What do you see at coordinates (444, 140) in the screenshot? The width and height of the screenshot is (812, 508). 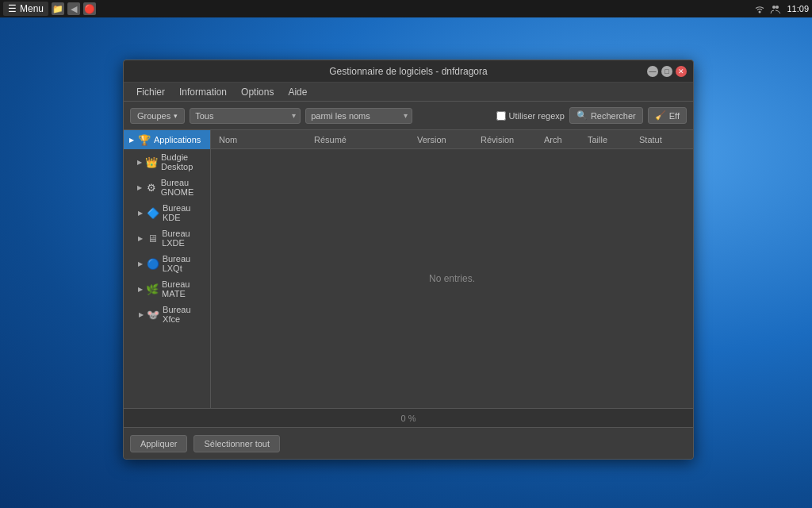 I see `col-header-version: Version` at bounding box center [444, 140].